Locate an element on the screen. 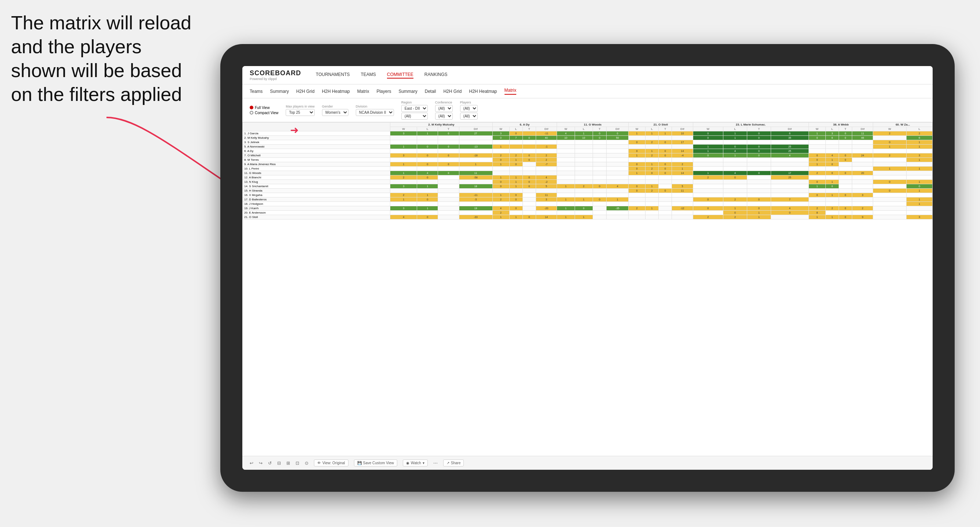  compact-view-option: Compact View is located at coordinates (264, 113).